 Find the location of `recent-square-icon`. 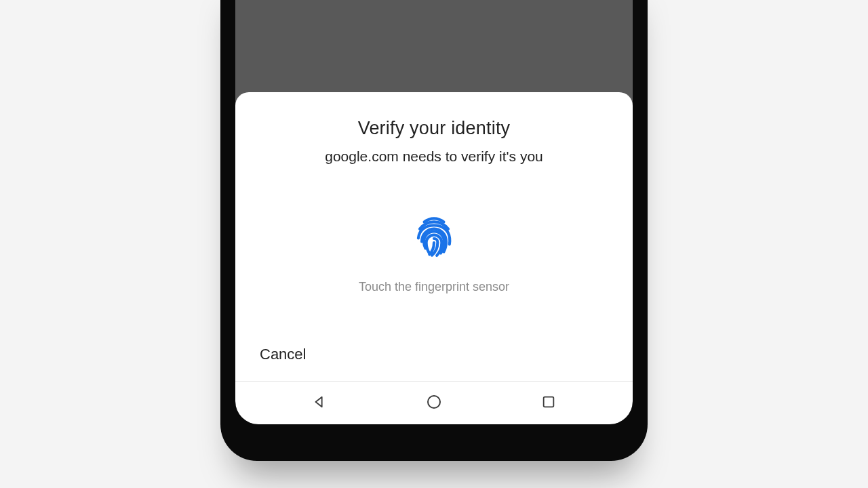

recent-square-icon is located at coordinates (549, 403).